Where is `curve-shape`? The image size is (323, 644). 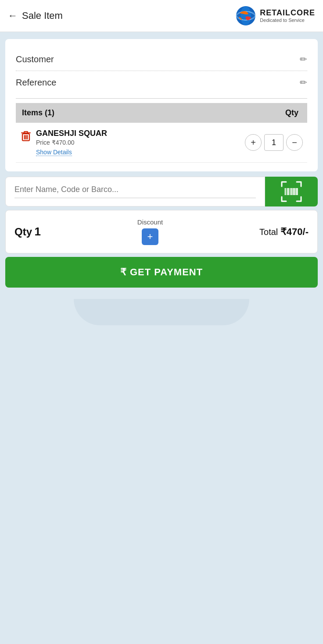 curve-shape is located at coordinates (162, 312).